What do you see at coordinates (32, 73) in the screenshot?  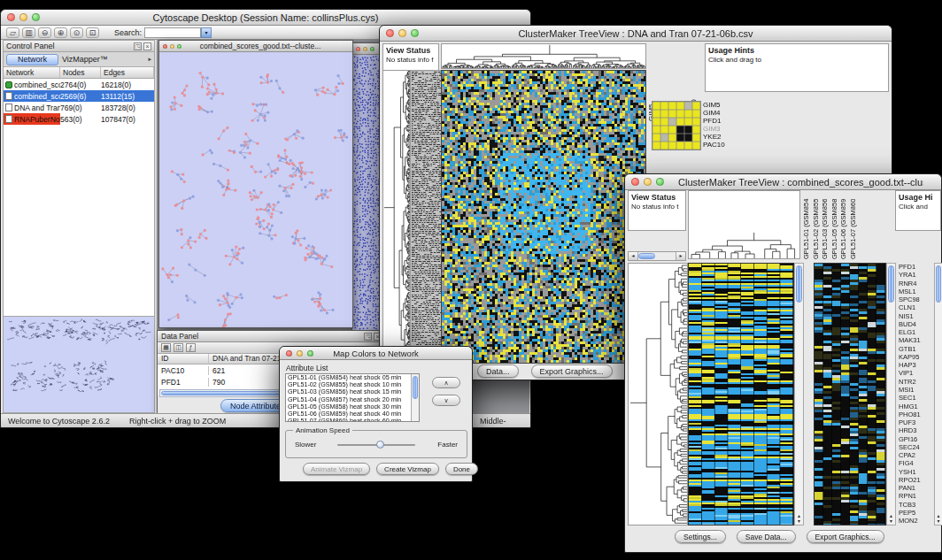 I see `column-header-network: Network` at bounding box center [32, 73].